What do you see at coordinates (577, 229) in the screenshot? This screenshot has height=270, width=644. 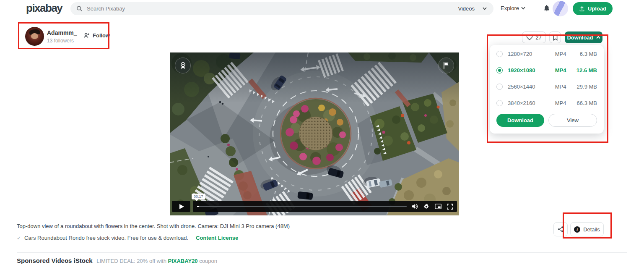 I see `info-icon: i` at bounding box center [577, 229].